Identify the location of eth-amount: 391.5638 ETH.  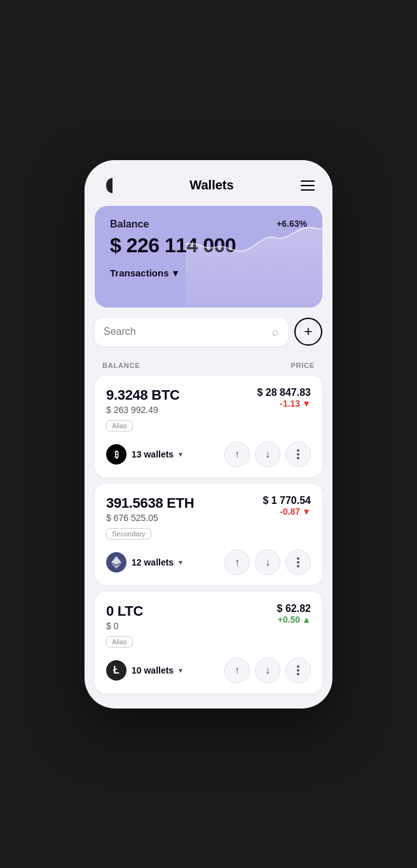
(150, 503).